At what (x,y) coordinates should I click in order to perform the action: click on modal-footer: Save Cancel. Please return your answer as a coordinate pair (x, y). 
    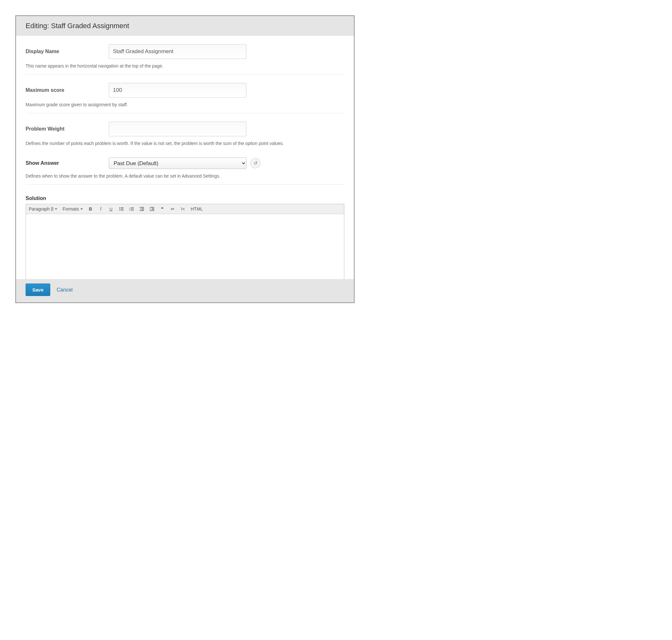
    Looking at the image, I should click on (185, 291).